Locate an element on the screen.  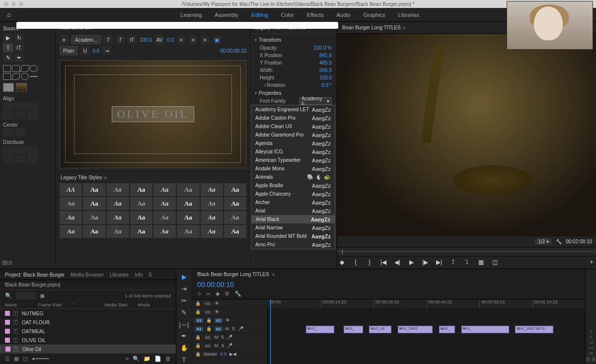
solo-left: S is located at coordinates (588, 360).